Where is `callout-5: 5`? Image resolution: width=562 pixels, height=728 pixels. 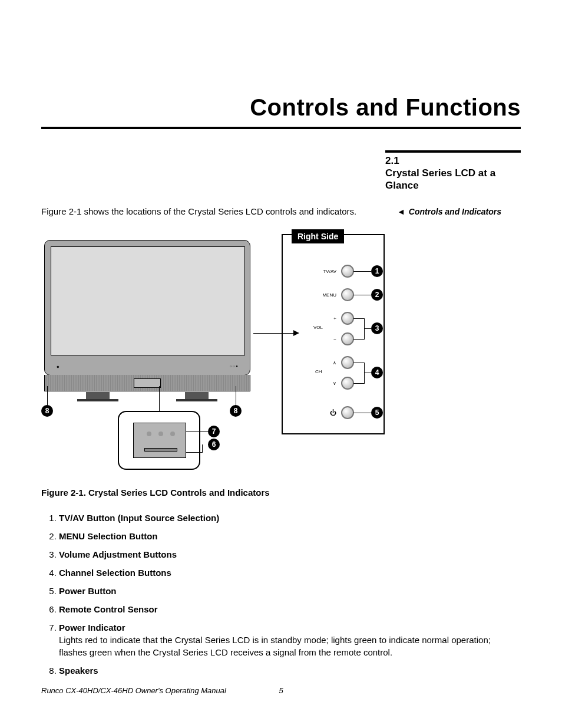 callout-5: 5 is located at coordinates (377, 413).